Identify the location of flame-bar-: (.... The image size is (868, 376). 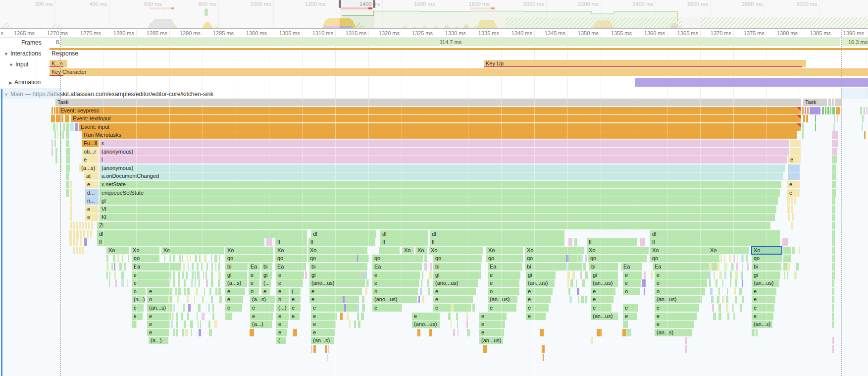
(295, 291).